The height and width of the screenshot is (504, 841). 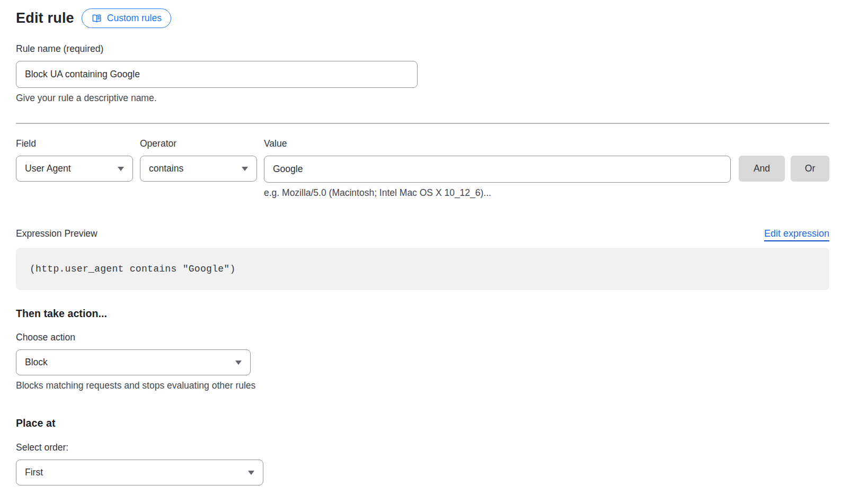 I want to click on order-select-value: First, so click(x=34, y=472).